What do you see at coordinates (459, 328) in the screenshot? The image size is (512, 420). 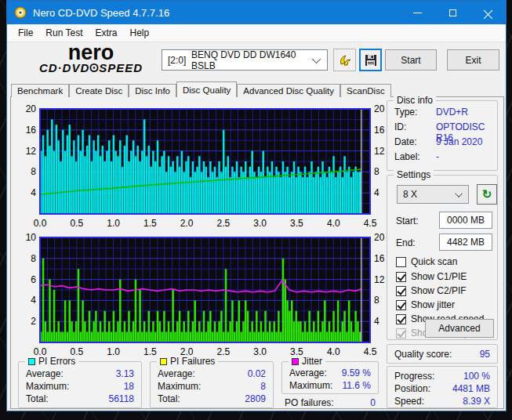 I see `advanced-button: Advanced` at bounding box center [459, 328].